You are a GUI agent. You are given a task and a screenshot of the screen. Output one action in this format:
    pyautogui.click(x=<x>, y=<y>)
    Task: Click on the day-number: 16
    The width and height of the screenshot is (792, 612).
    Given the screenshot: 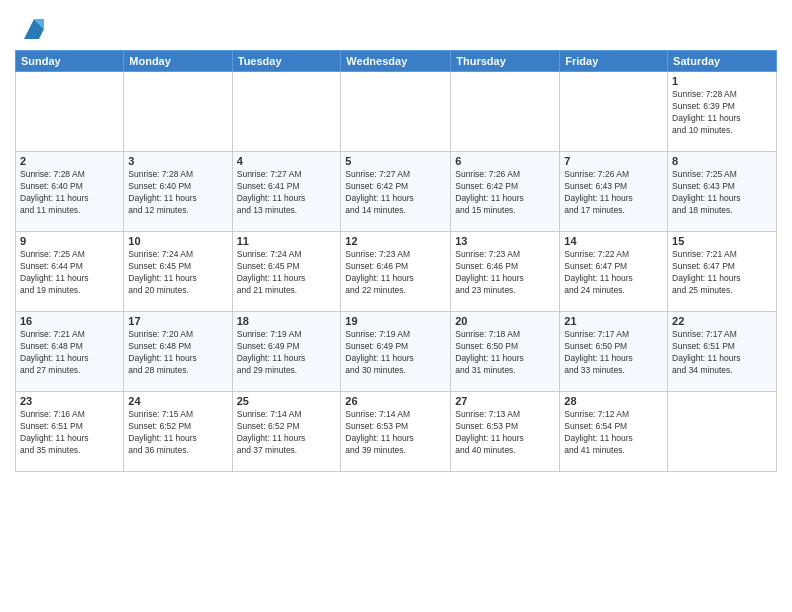 What is the action you would take?
    pyautogui.click(x=70, y=321)
    